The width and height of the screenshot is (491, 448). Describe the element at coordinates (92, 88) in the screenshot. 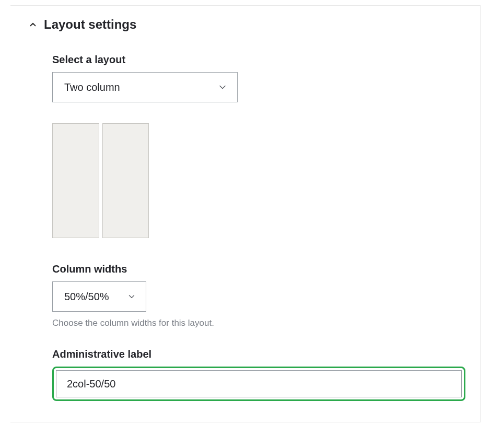

I see `layout-select-value: Two column` at that location.